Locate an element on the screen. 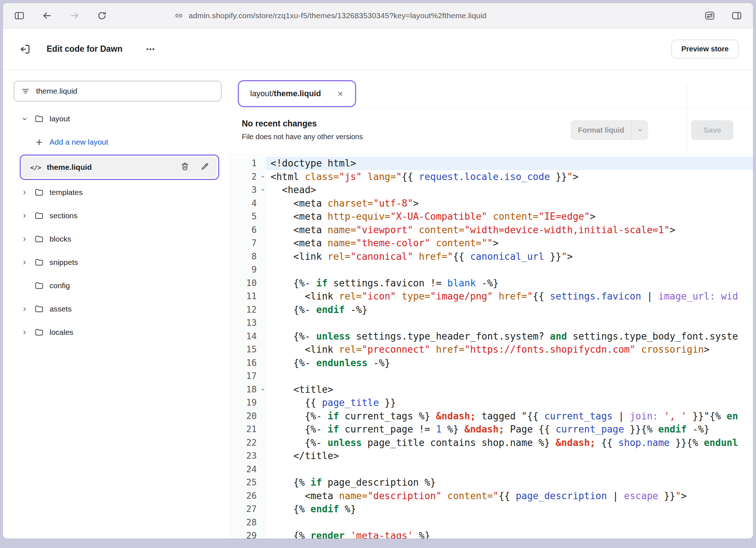 The width and height of the screenshot is (756, 548). code-line-20: 20 {%- if current_tags %} &ndash; tagged… is located at coordinates (491, 416).